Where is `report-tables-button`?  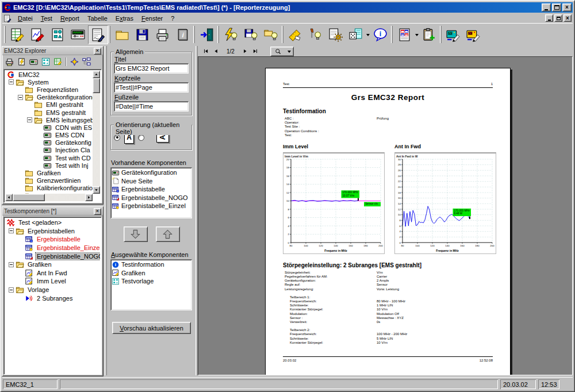
report-tables-button is located at coordinates (405, 34).